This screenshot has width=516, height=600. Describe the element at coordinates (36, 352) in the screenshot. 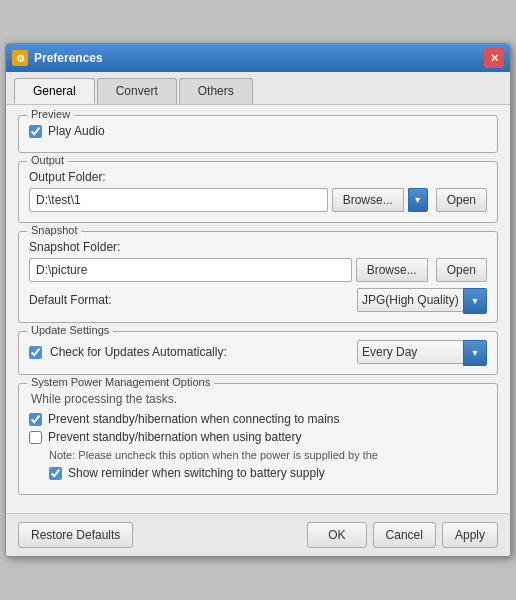

I see `auto-update-checkbox` at that location.